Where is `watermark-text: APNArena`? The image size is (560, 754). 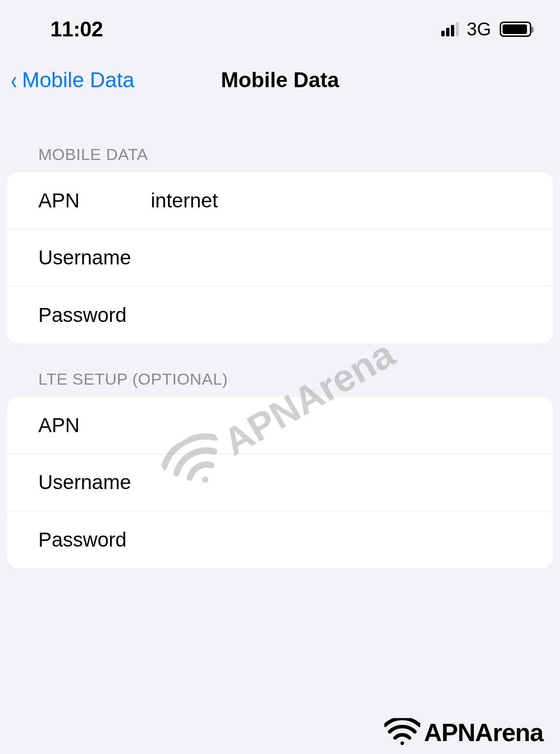
watermark-text: APNArena is located at coordinates (483, 732).